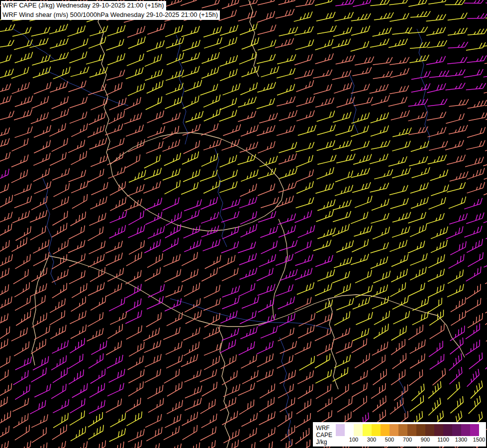 The height and width of the screenshot is (448, 487). I want to click on river-path, so click(49, 231).